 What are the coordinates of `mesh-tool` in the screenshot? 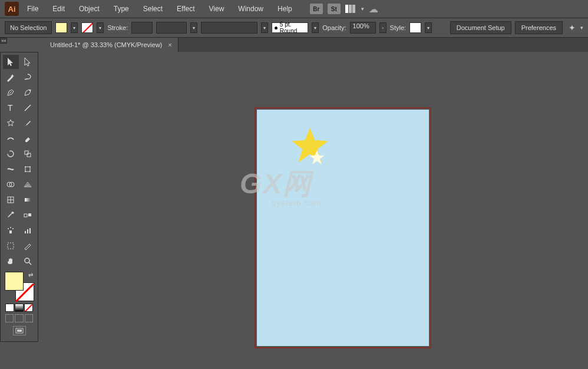 It's located at (11, 200).